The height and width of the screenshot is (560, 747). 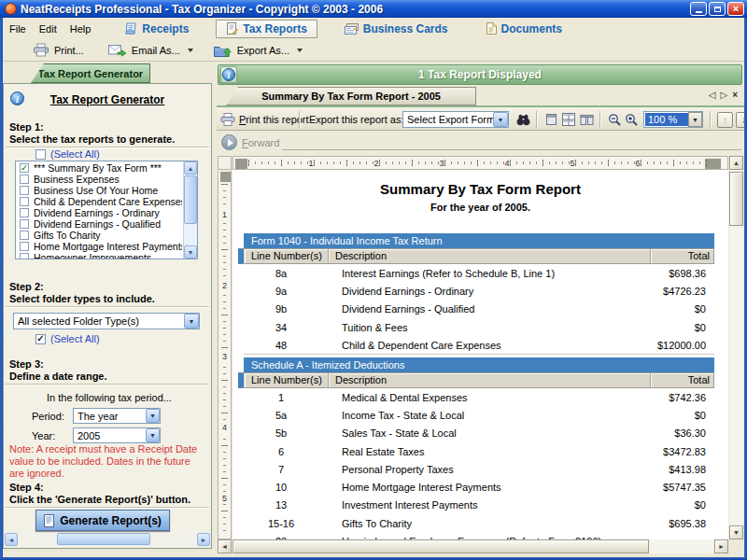 I want to click on find-button, so click(x=523, y=119).